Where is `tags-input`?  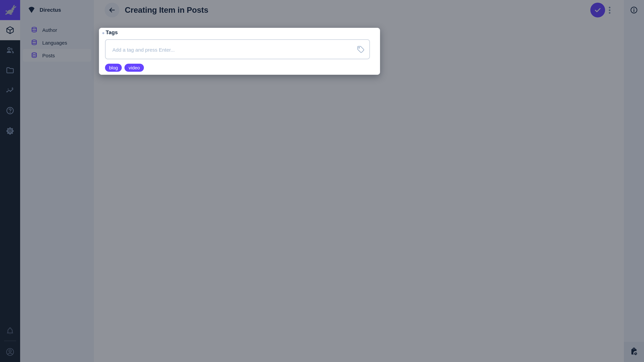
tags-input is located at coordinates (230, 49).